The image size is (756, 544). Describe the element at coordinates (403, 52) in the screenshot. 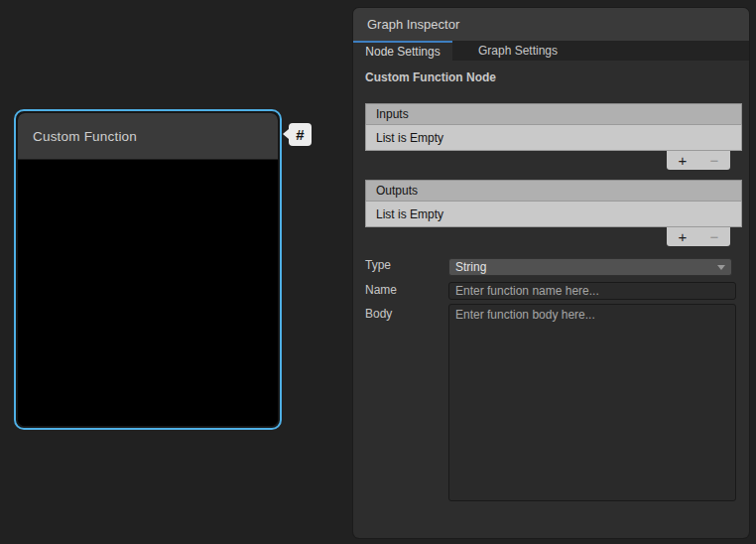

I see `tab-node-settings-label: Node Settings` at that location.